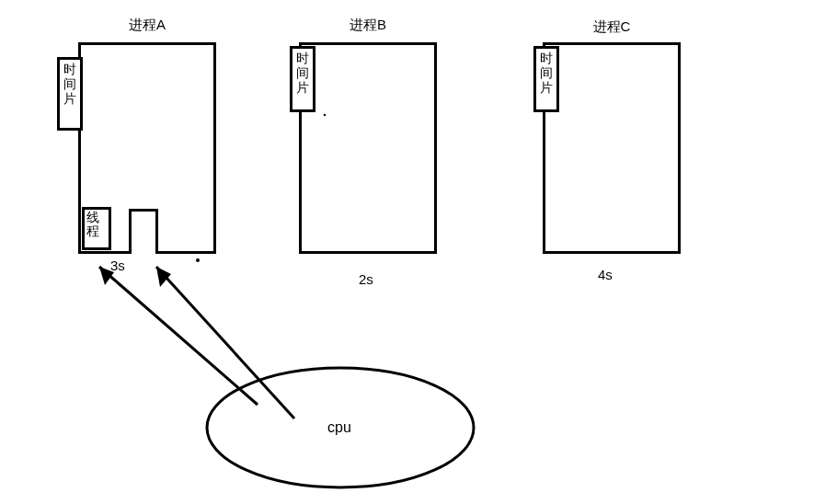 The width and height of the screenshot is (837, 504). What do you see at coordinates (303, 79) in the screenshot?
I see `process-b-timeslice-box: 时间片` at bounding box center [303, 79].